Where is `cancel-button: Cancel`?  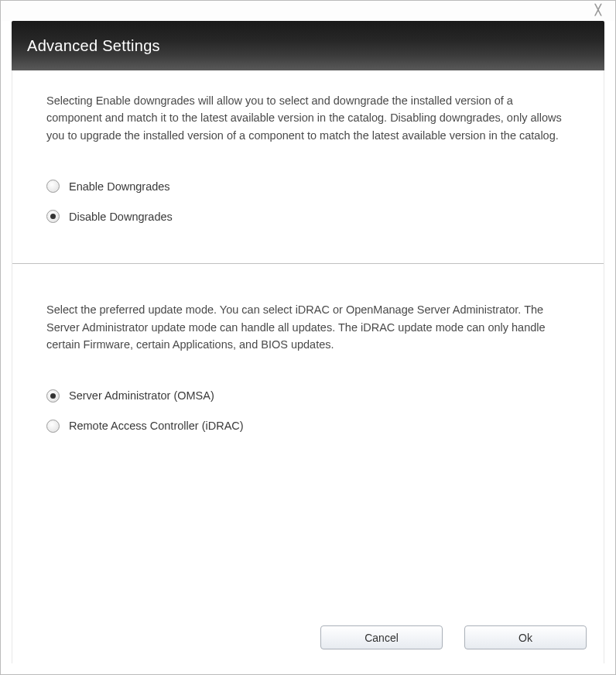
cancel-button: Cancel is located at coordinates (382, 638).